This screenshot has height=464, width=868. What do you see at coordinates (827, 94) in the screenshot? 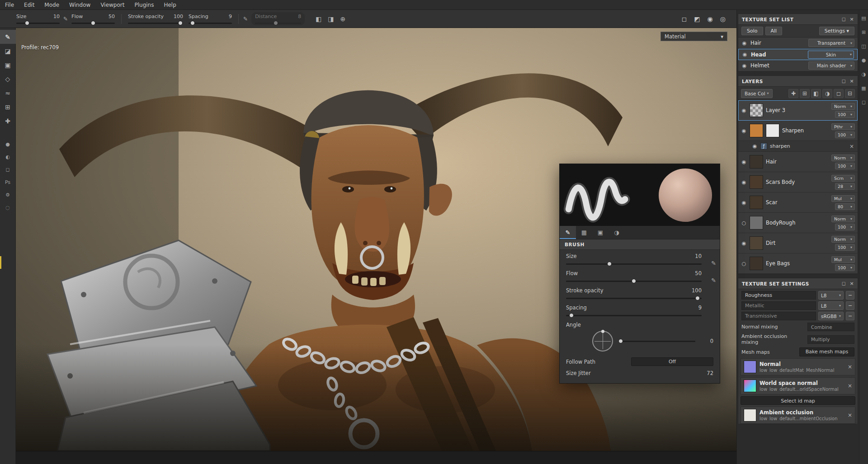
I see `add-smart-material-icon: ◑` at bounding box center [827, 94].